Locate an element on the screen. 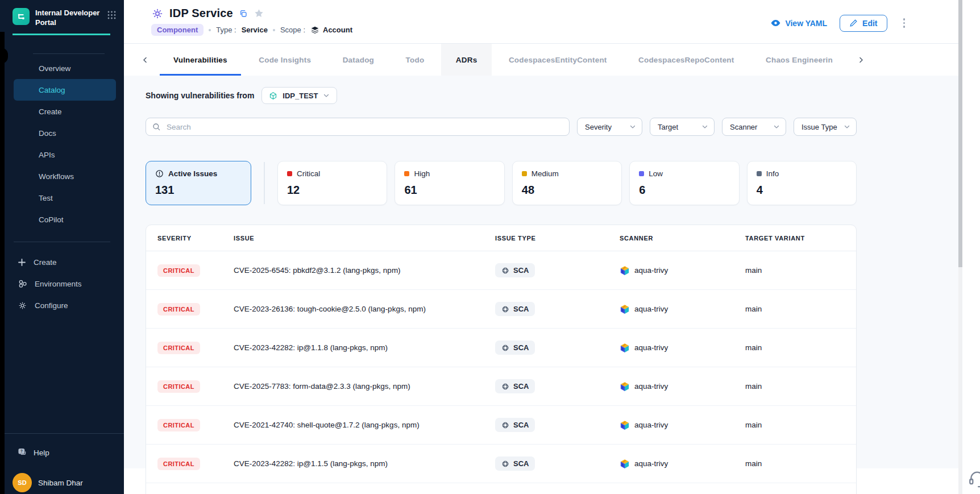 The height and width of the screenshot is (494, 980). view-yaml-button: View YAML is located at coordinates (799, 23).